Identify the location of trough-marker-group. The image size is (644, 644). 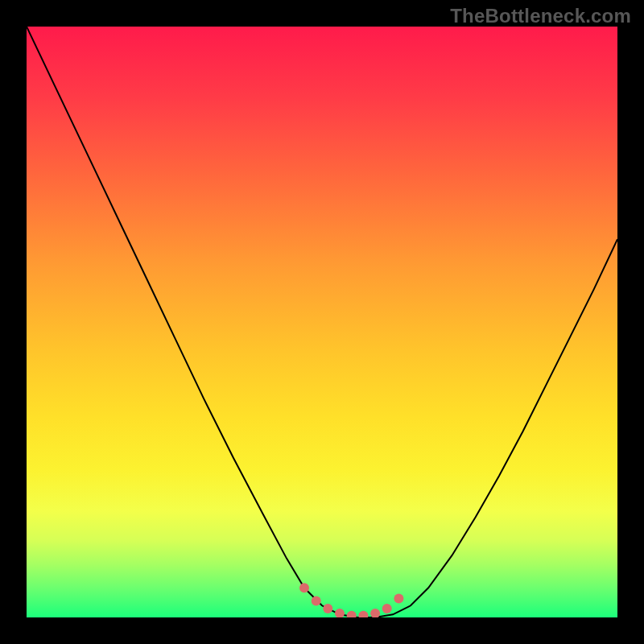
(351, 601).